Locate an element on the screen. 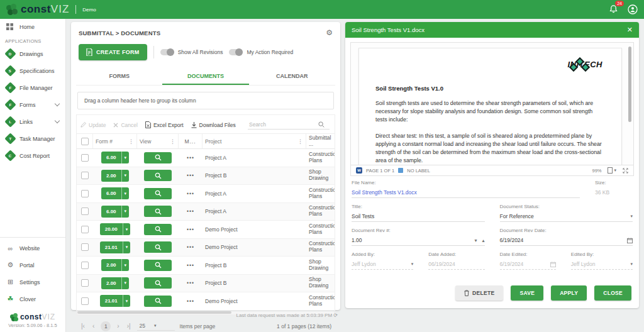 The height and width of the screenshot is (332, 644). close-icon: ✕ is located at coordinates (630, 30).